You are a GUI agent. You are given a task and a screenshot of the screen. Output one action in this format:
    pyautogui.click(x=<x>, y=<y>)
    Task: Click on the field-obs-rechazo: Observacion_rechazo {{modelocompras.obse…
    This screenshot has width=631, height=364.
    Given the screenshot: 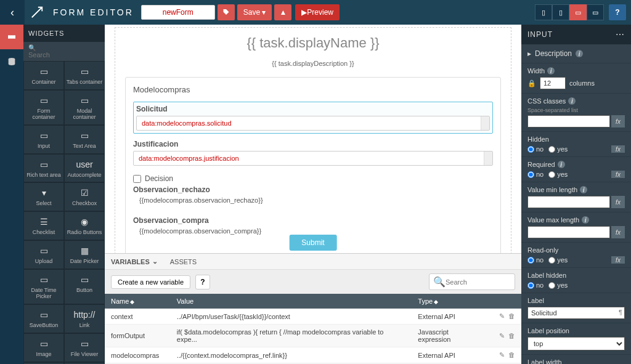 What is the action you would take?
    pyautogui.click(x=313, y=198)
    